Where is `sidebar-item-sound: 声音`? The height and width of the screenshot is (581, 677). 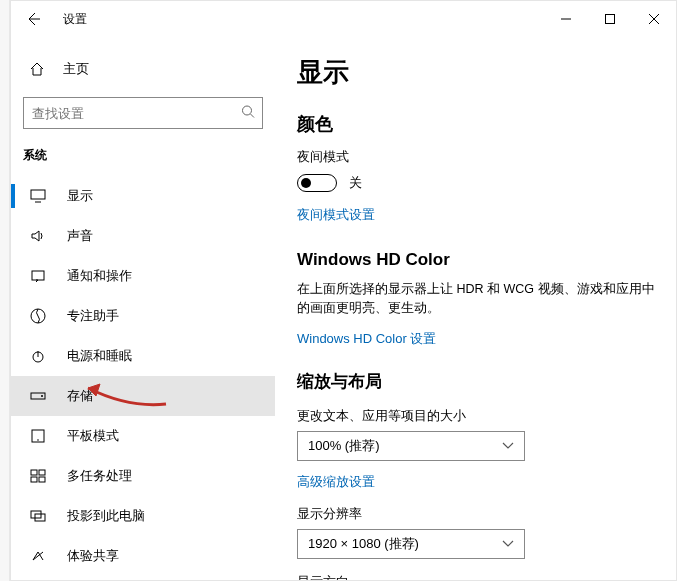
sidebar-item-sound: 声音 is located at coordinates (143, 236).